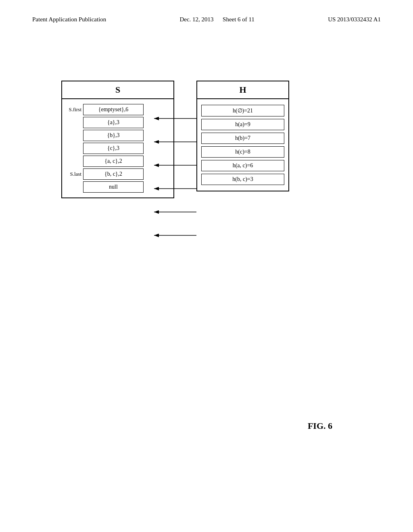  I want to click on s-row-6: null, so click(118, 187).